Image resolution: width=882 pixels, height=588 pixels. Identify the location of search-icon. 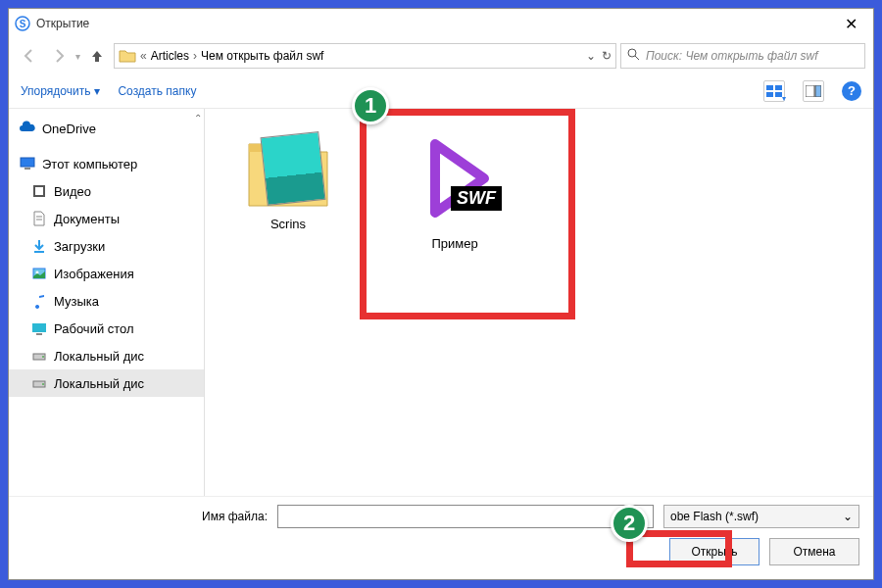
(633, 56).